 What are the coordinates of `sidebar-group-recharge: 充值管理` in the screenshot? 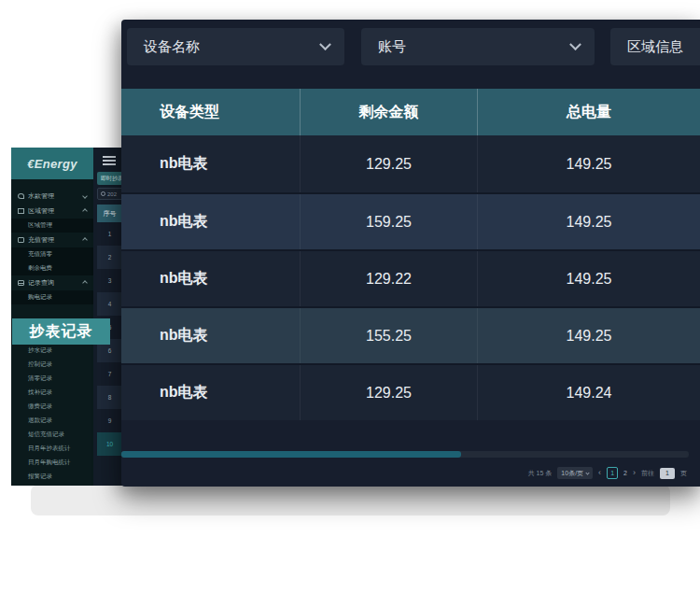 It's located at (52, 240).